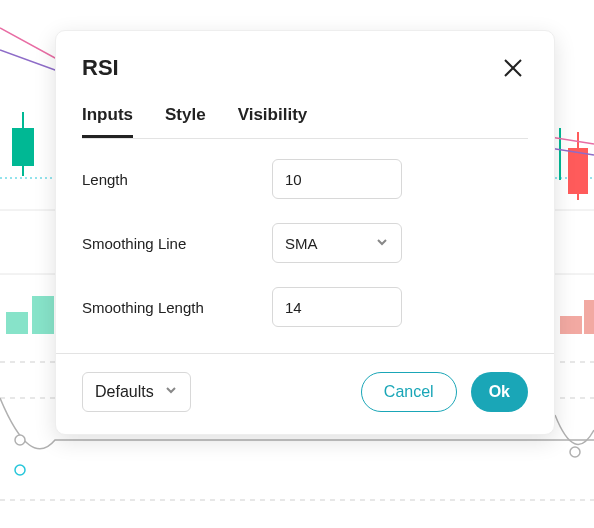  What do you see at coordinates (136, 392) in the screenshot?
I see `defaults-dropdown: Defaults` at bounding box center [136, 392].